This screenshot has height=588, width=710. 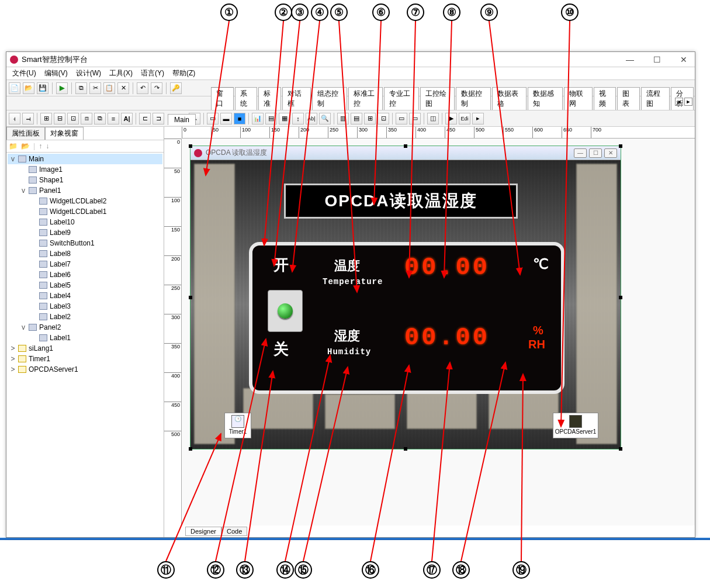 What do you see at coordinates (123, 88) in the screenshot?
I see `delete-button: ✕` at bounding box center [123, 88].